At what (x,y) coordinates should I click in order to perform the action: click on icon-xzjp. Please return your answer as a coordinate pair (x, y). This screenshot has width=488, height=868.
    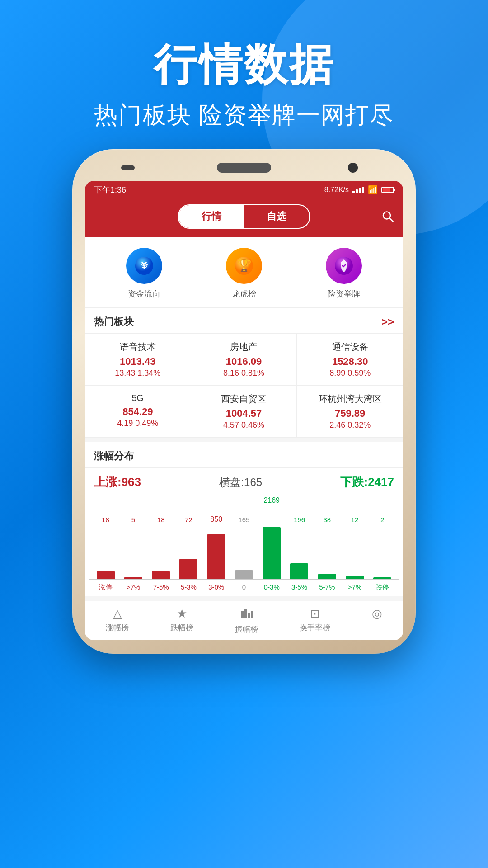
    Looking at the image, I should click on (344, 266).